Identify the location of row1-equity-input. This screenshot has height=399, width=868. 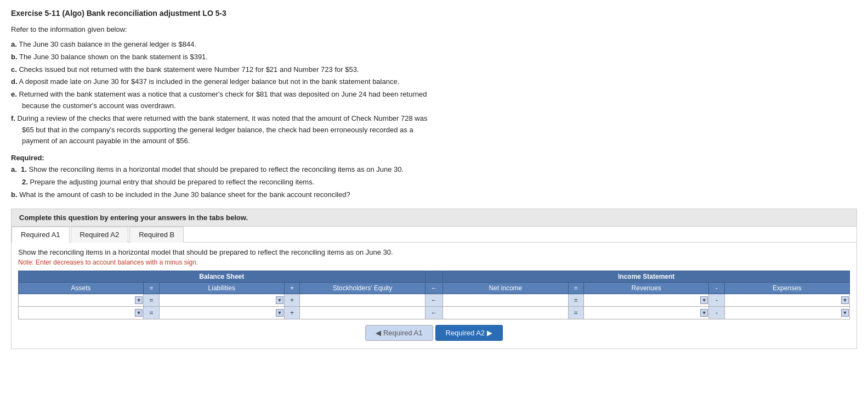
(362, 300).